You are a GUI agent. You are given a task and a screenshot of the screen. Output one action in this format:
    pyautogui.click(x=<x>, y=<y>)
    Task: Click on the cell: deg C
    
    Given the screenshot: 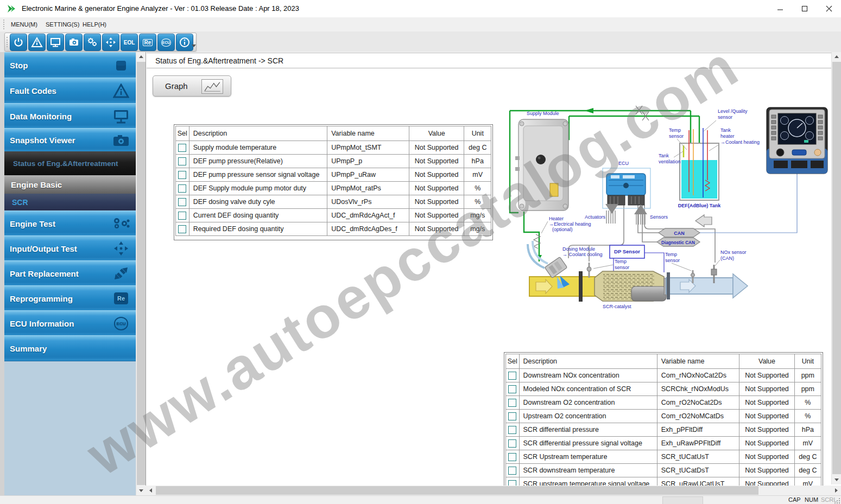 What is the action you would take?
    pyautogui.click(x=808, y=471)
    